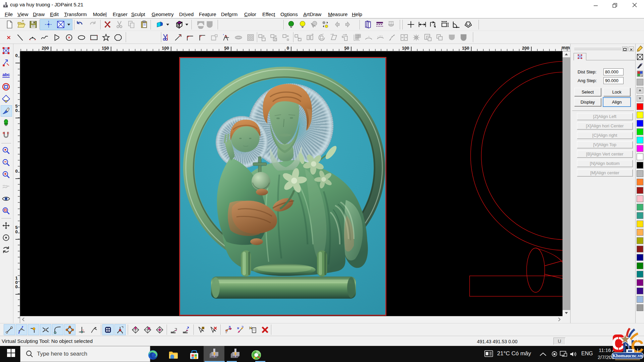 The height and width of the screenshot is (362, 644). What do you see at coordinates (6, 74) in the screenshot?
I see `svg-text: abc` at bounding box center [6, 74].